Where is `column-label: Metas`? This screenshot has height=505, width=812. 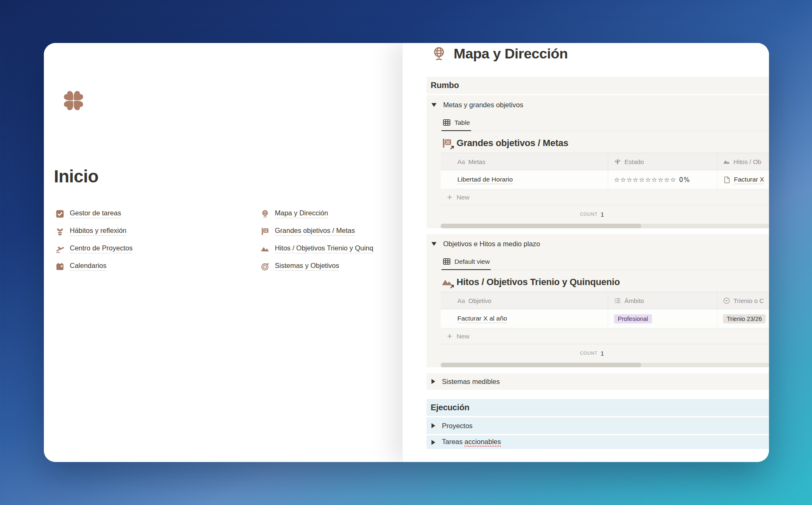
column-label: Metas is located at coordinates (477, 162).